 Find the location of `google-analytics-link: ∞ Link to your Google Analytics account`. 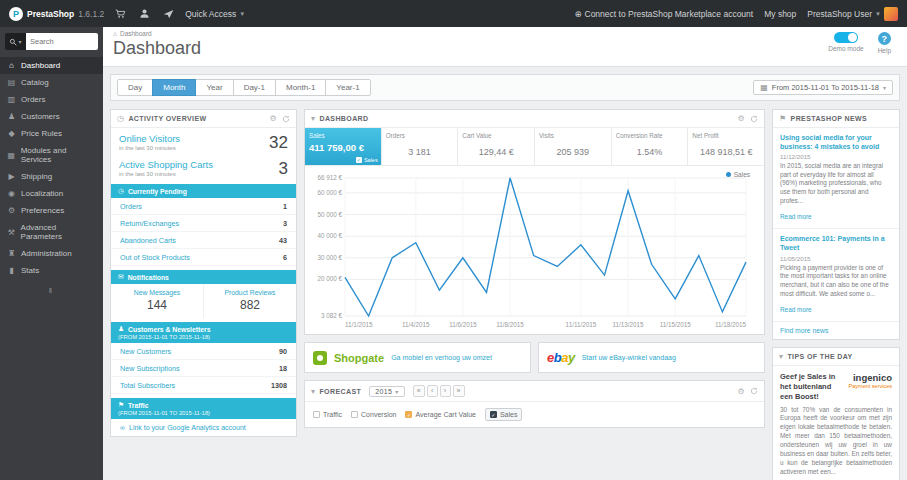

google-analytics-link: ∞ Link to your Google Analytics account is located at coordinates (204, 428).